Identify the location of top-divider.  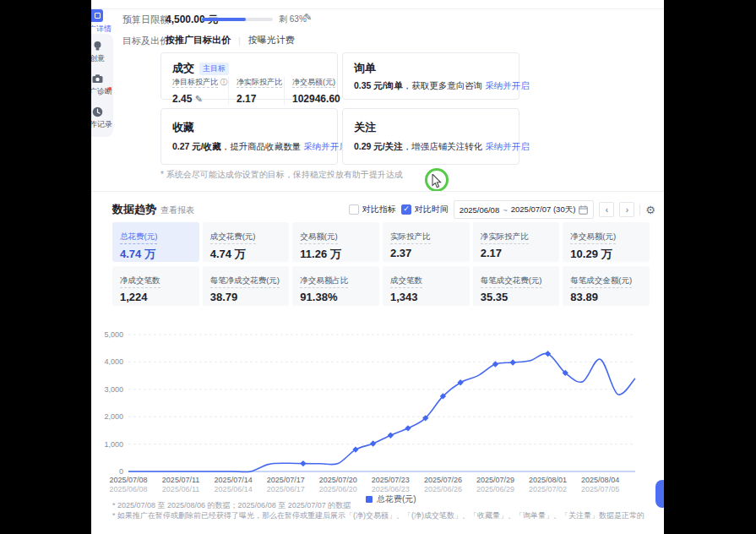
(378, 8).